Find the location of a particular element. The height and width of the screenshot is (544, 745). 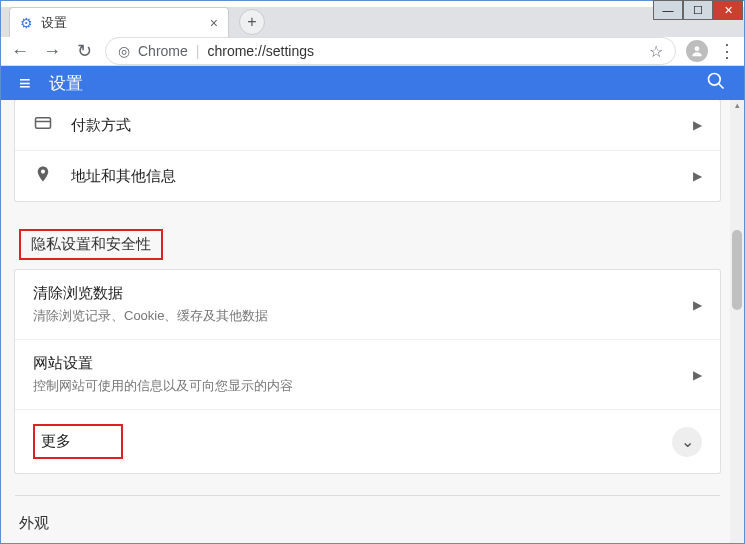

scrollbar-thumb is located at coordinates (737, 270).